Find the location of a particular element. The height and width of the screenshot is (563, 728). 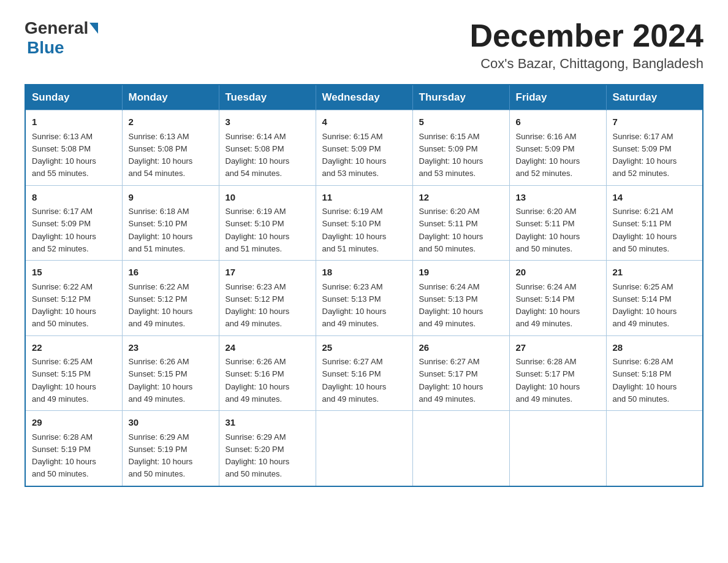

calendar-day-cell: 6 Sunrise: 6:16 AMSunset: 5:09 PMDayligh… is located at coordinates (558, 148).